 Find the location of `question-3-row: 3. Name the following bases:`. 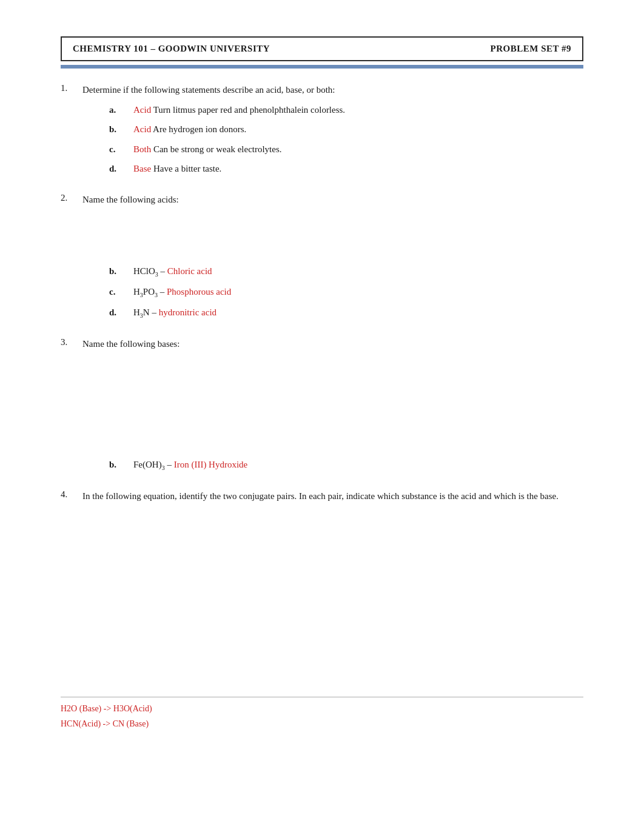

question-3-row: 3. Name the following bases: is located at coordinates (322, 344).